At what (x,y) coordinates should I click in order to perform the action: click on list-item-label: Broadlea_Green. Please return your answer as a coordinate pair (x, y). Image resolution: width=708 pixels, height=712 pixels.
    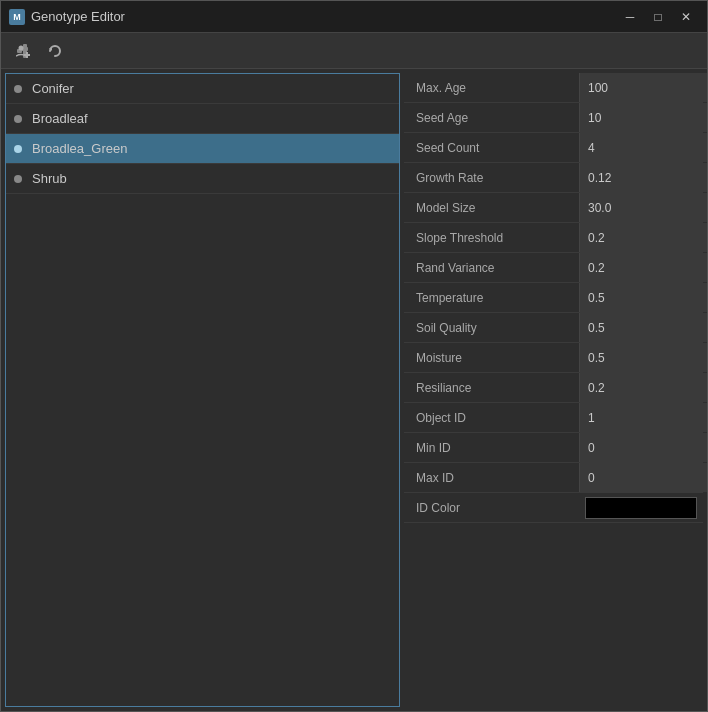
    Looking at the image, I should click on (80, 148).